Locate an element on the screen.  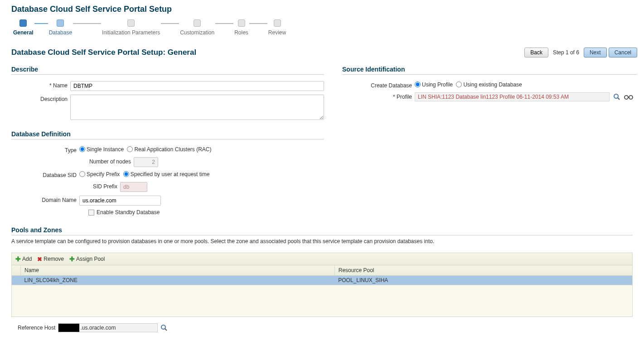
reference-host-label: Reference Host is located at coordinates (36, 328).